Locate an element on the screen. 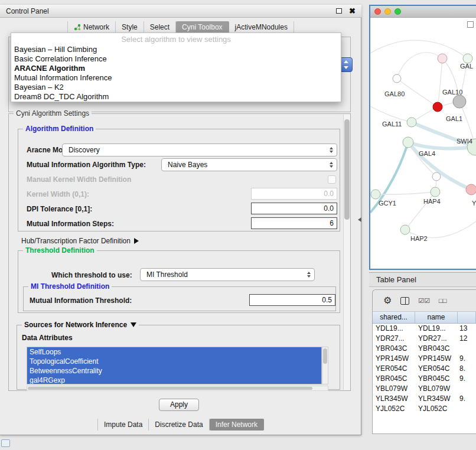 The width and height of the screenshot is (476, 450). attribute-item-betweennesscentrality: BetweennessCentrality is located at coordinates (174, 371).